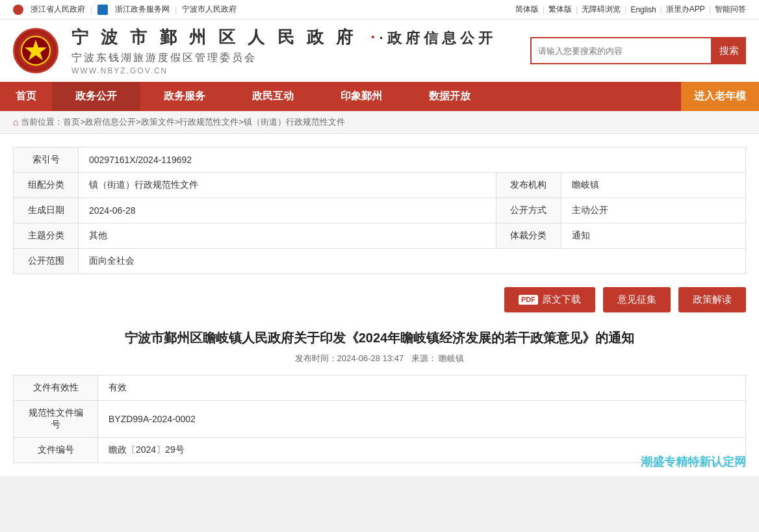 The width and height of the screenshot is (759, 532). Describe the element at coordinates (287, 186) in the screenshot. I see `value-category: 镇（街道）行政规范性文件` at that location.